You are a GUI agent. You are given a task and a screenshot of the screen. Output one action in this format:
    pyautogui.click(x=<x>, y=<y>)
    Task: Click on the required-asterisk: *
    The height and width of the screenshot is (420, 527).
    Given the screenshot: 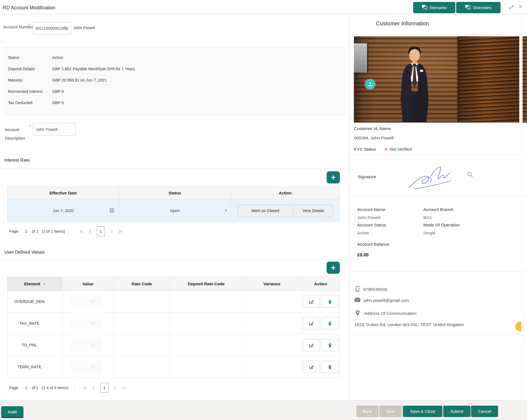 What is the action you would take?
    pyautogui.click(x=30, y=126)
    